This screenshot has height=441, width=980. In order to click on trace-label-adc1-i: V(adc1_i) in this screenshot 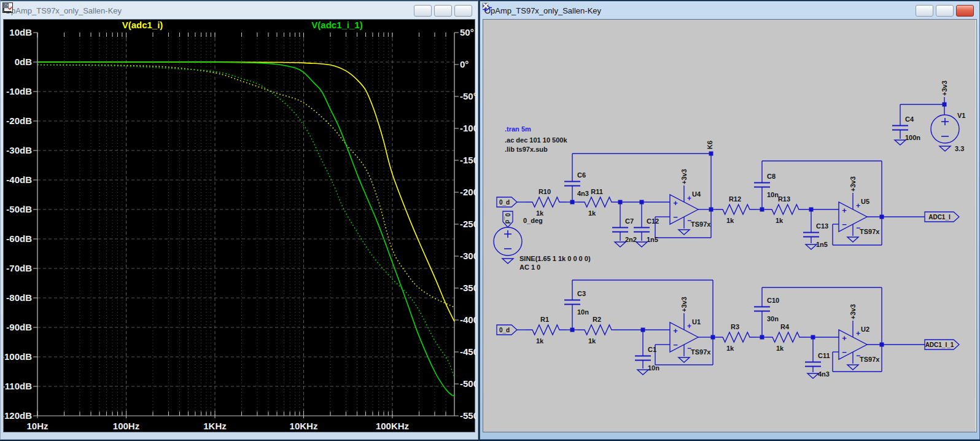, I will do `click(142, 25)`.